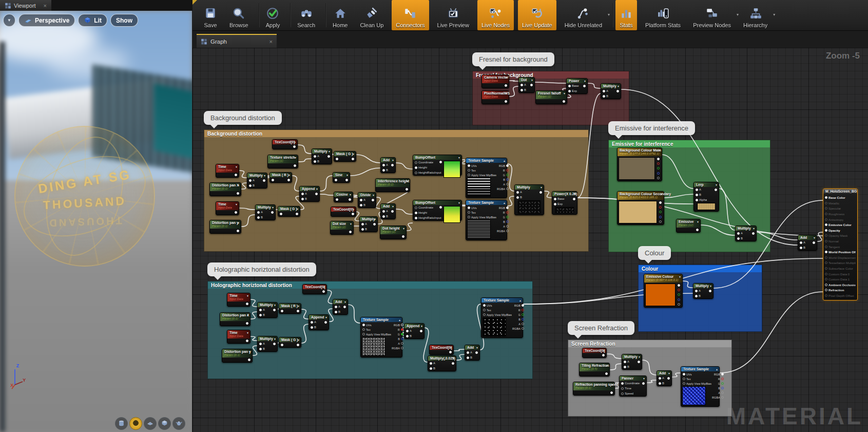 This screenshot has width=868, height=432. What do you see at coordinates (840, 245) in the screenshot?
I see `node-m-holoscreen-bg: M_HoloScreen_BGBase ColorMetallicSpecula…` at bounding box center [840, 245].